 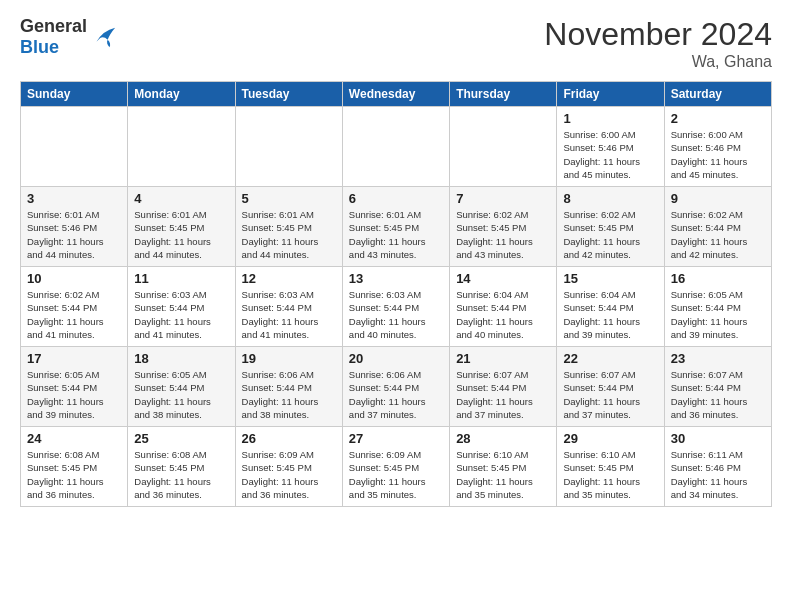 What do you see at coordinates (68, 37) in the screenshot?
I see `logo: General Blue` at bounding box center [68, 37].